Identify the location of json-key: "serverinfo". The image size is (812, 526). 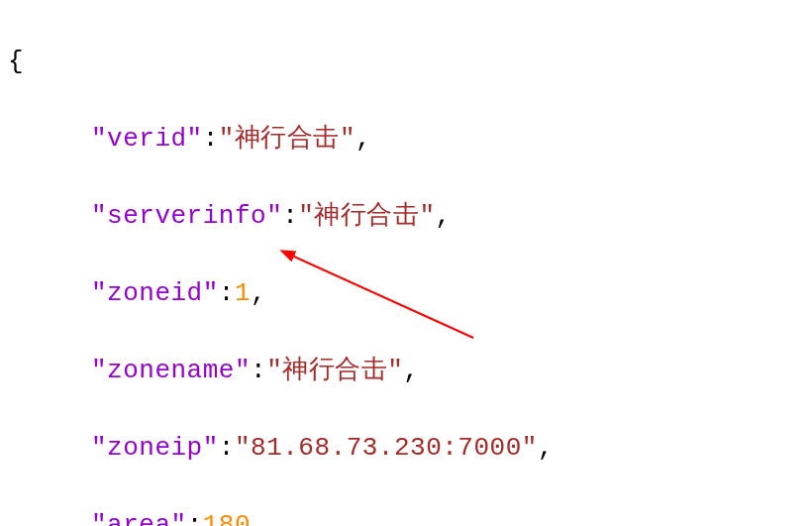
(186, 216).